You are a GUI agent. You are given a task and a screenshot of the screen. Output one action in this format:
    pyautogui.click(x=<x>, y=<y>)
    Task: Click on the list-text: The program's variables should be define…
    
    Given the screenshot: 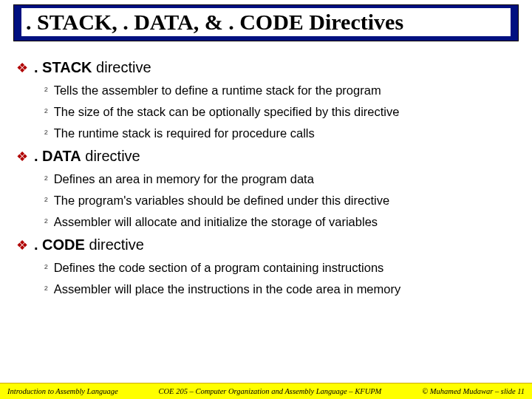 What is the action you would take?
    pyautogui.click(x=222, y=201)
    